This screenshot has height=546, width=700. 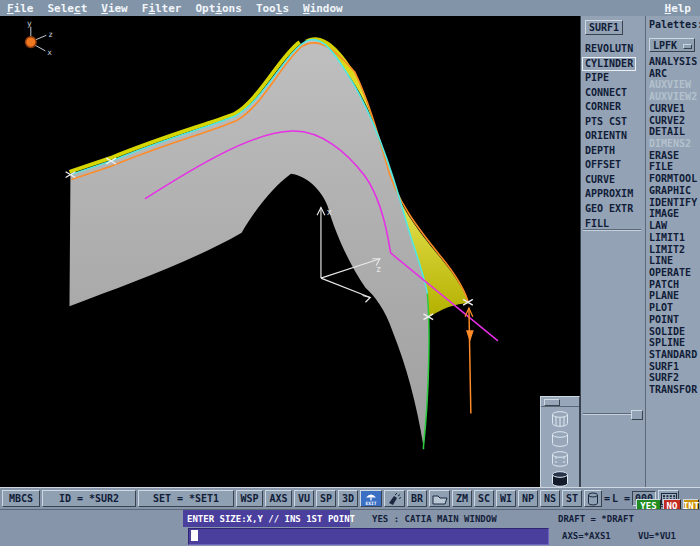 What do you see at coordinates (326, 498) in the screenshot?
I see `toolbar-button-sp: SP` at bounding box center [326, 498].